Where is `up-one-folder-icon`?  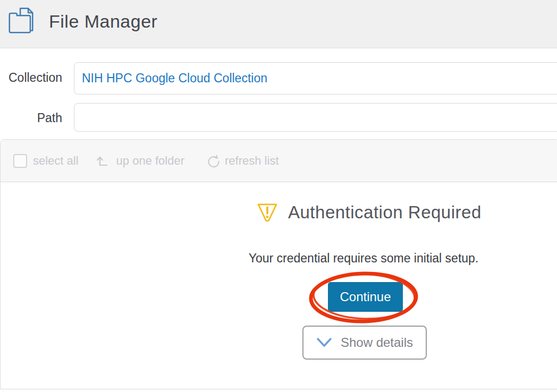
up-one-folder-icon is located at coordinates (103, 161).